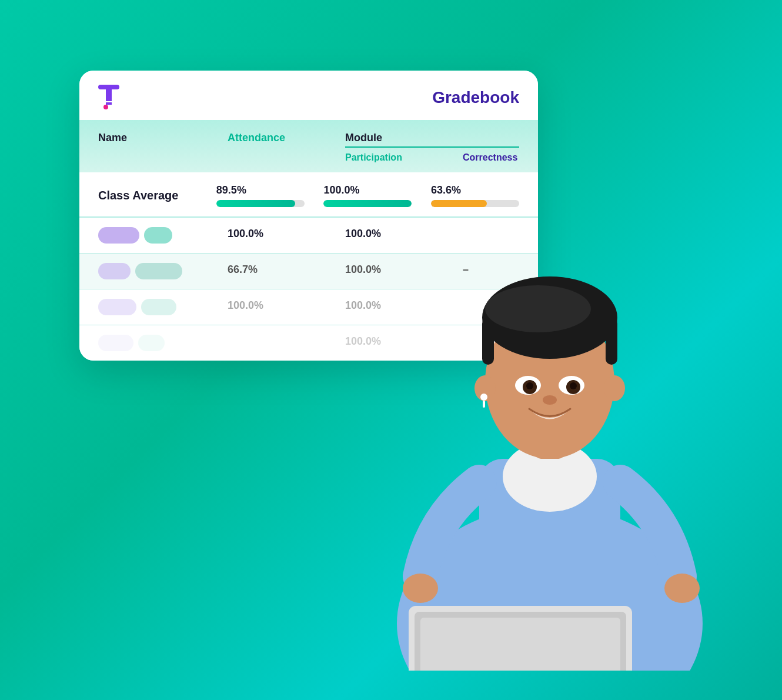 The image size is (782, 700). What do you see at coordinates (270, 191) in the screenshot?
I see `attendance-value-avg: 89.5%` at bounding box center [270, 191].